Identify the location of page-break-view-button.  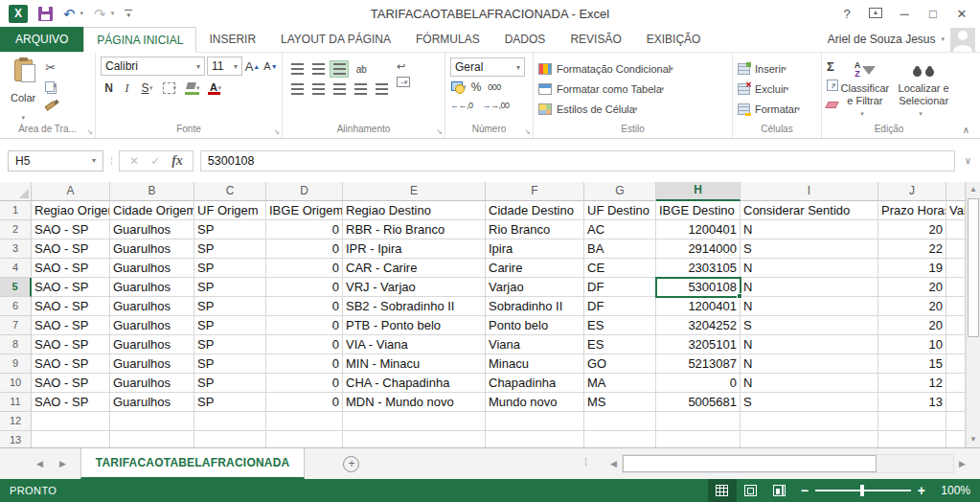
(780, 491).